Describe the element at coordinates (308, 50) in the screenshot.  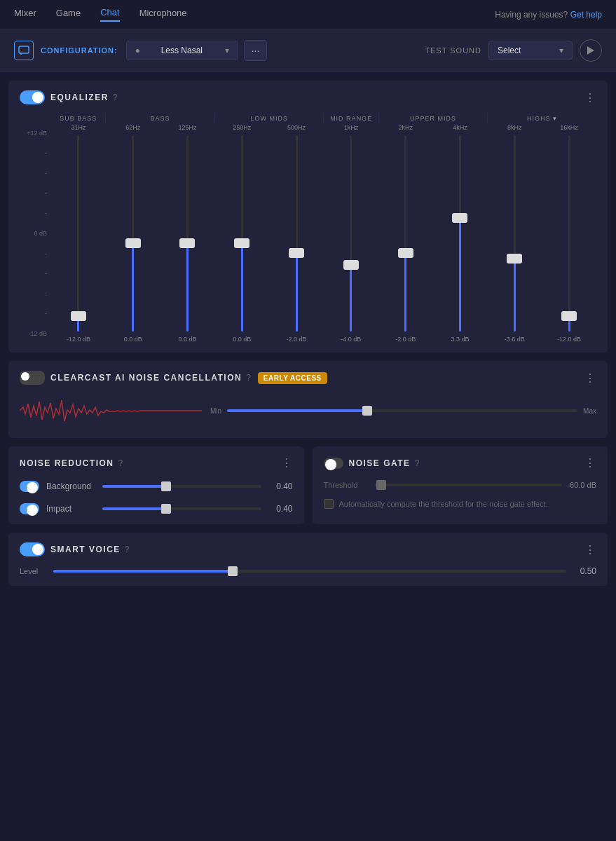
I see `config-bar: CONFIGURATION: ● Less Nasal ▾ ··· TEST S…` at that location.